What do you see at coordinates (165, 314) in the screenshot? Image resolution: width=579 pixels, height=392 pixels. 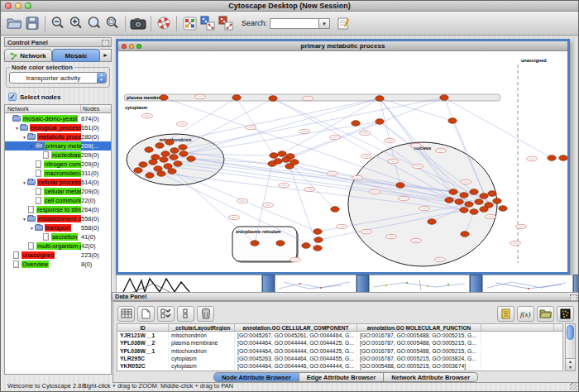 I see `select-attributes-icon` at bounding box center [165, 314].